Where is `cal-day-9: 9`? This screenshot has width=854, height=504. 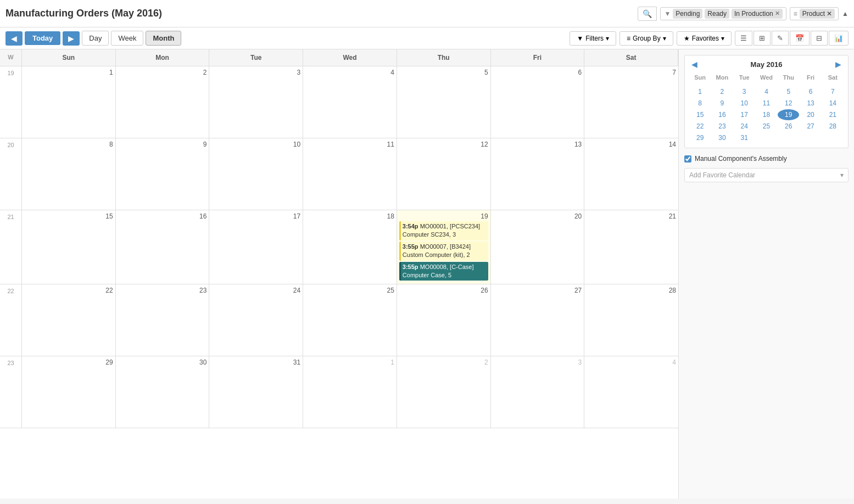 cal-day-9: 9 is located at coordinates (163, 174).